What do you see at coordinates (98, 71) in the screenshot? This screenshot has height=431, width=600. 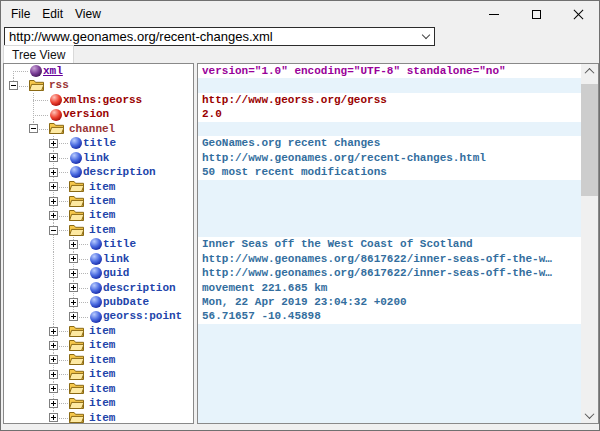 I see `tree-node-xml: xml` at bounding box center [98, 71].